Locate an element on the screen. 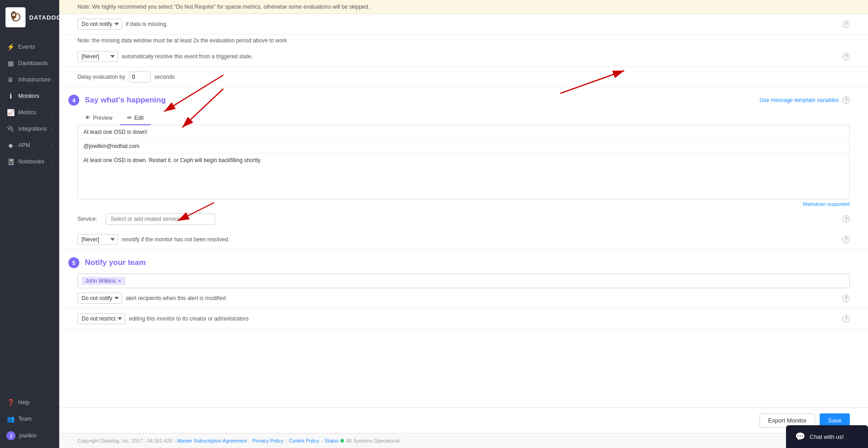  events-icon: ⚡ is located at coordinates (10, 47).